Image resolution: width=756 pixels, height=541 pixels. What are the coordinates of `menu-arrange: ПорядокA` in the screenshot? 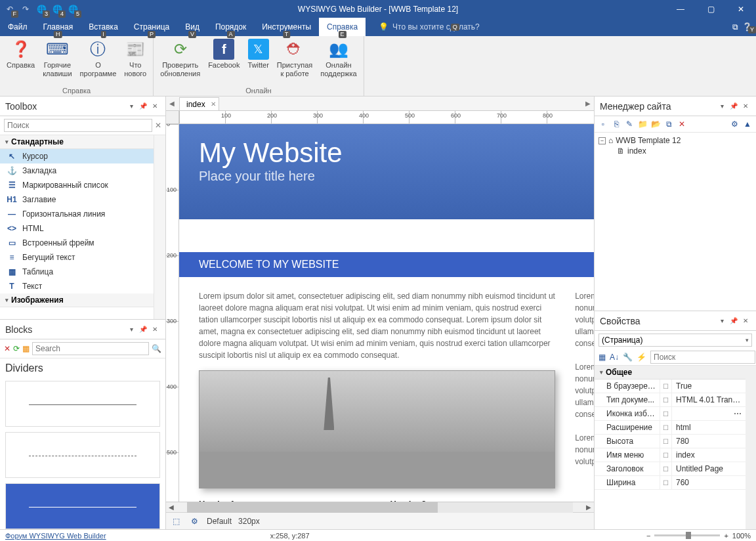 It's located at (231, 27).